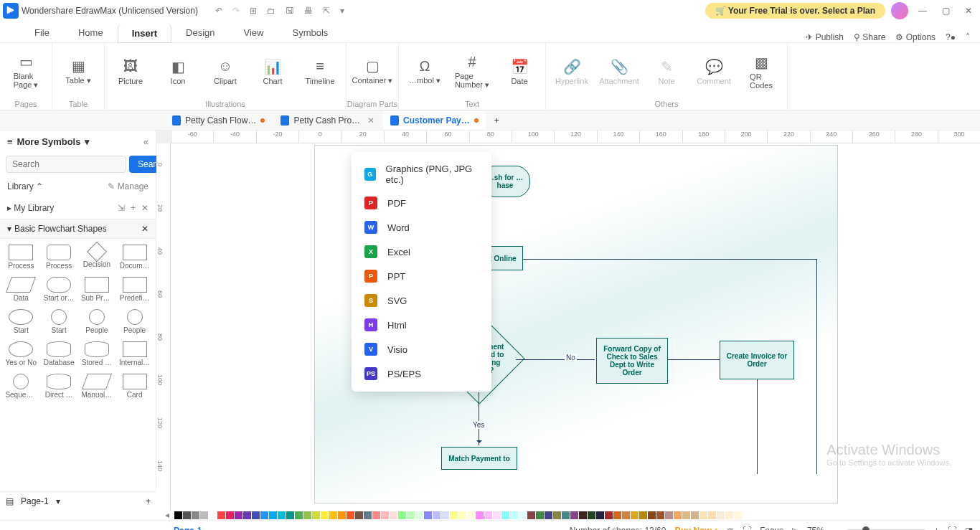 The width and height of the screenshot is (980, 530). I want to click on buy-now-button: Buy Now ♦, so click(696, 528).